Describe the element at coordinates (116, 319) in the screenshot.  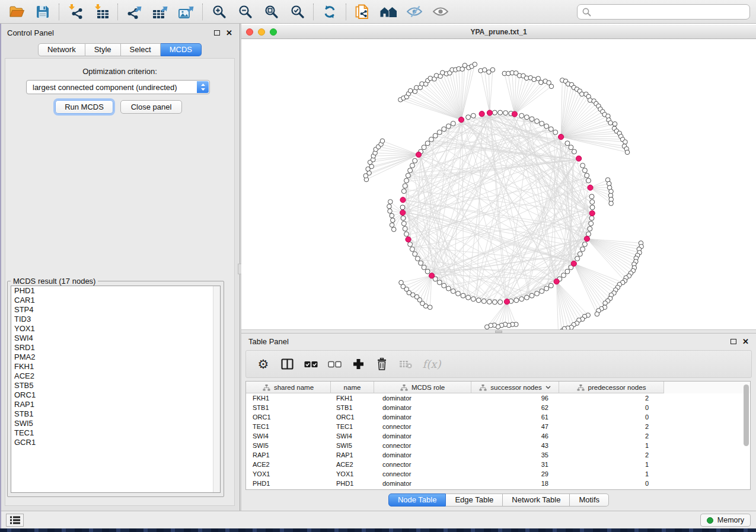
I see `mcds-result-item: TID3` at that location.